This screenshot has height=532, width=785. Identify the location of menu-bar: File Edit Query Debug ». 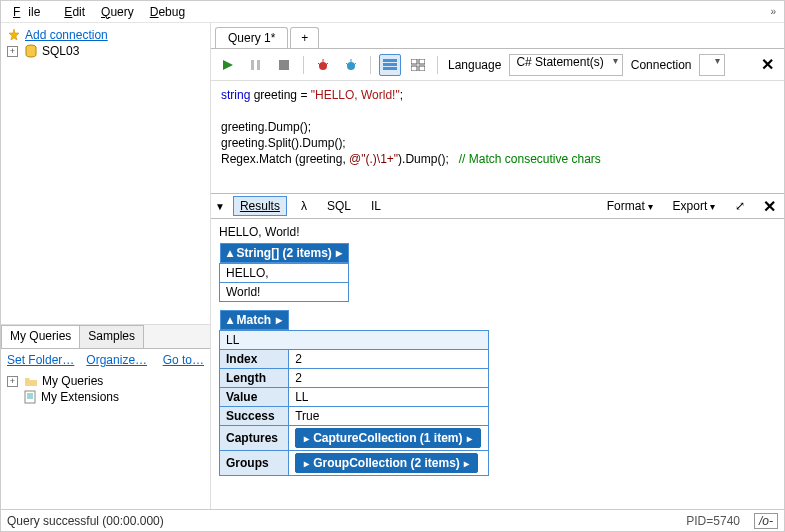
(392, 12).